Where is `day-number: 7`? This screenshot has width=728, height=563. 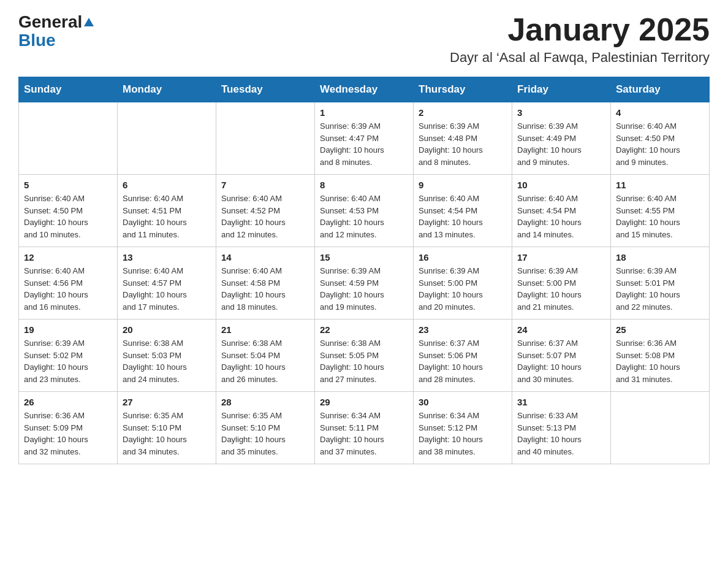 day-number: 7 is located at coordinates (265, 185).